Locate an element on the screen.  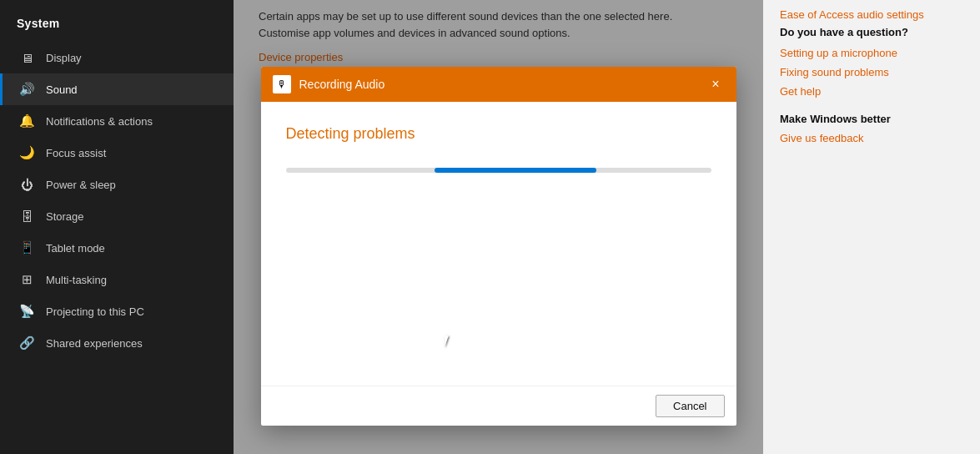
sidebar-item-tablet: 📱 Tablet mode is located at coordinates (117, 248).